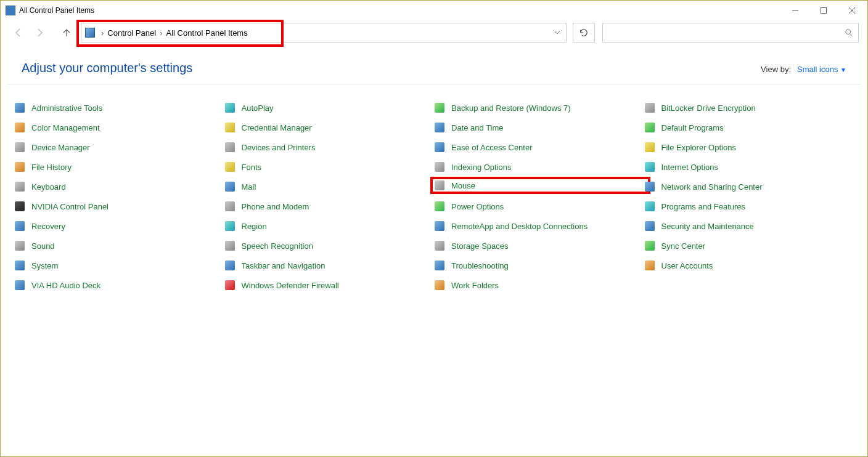 This screenshot has width=868, height=457. Describe the element at coordinates (284, 266) in the screenshot. I see `item-label: Taskbar and Navigation` at that location.